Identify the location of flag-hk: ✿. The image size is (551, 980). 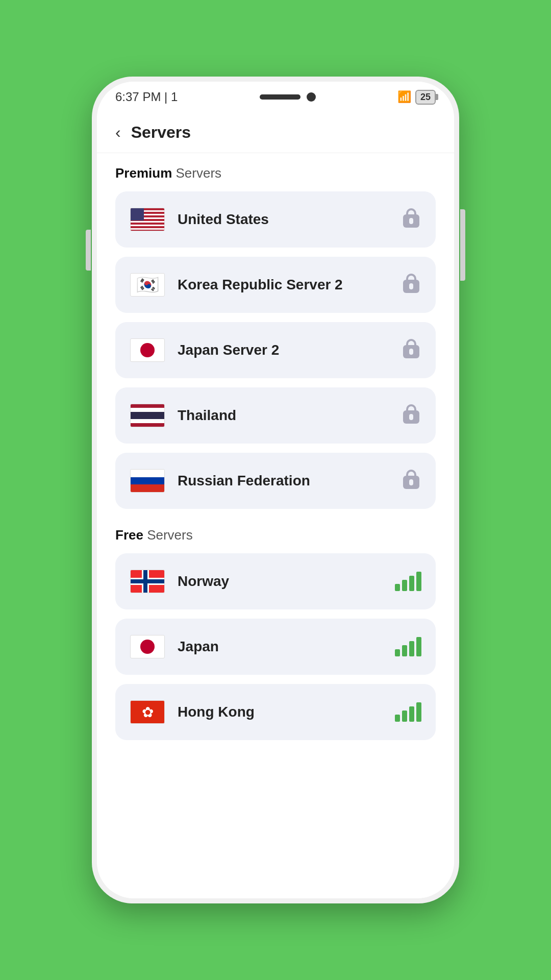
(147, 712).